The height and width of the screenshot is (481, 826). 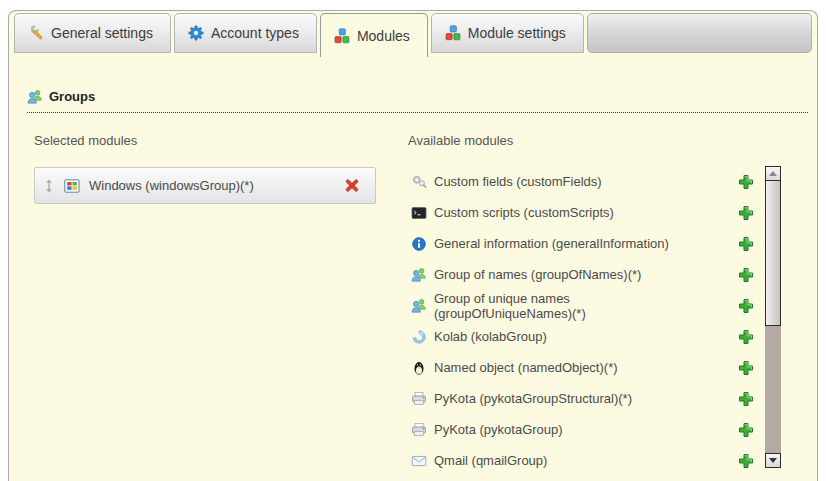 What do you see at coordinates (374, 35) in the screenshot?
I see `tab-modules: Modules` at bounding box center [374, 35].